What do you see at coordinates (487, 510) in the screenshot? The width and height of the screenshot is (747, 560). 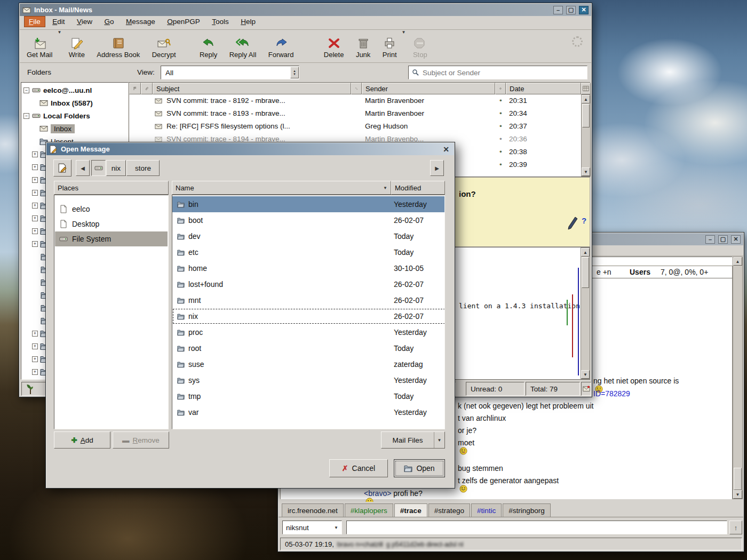 I see `tab-tintic: #tintic` at bounding box center [487, 510].